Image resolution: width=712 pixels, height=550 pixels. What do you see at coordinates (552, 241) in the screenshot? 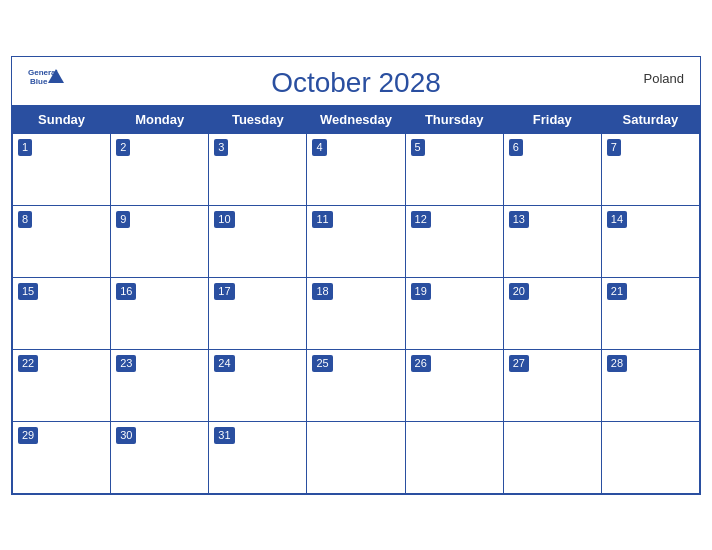
I see `calendar-cell: 13` at bounding box center [552, 241].